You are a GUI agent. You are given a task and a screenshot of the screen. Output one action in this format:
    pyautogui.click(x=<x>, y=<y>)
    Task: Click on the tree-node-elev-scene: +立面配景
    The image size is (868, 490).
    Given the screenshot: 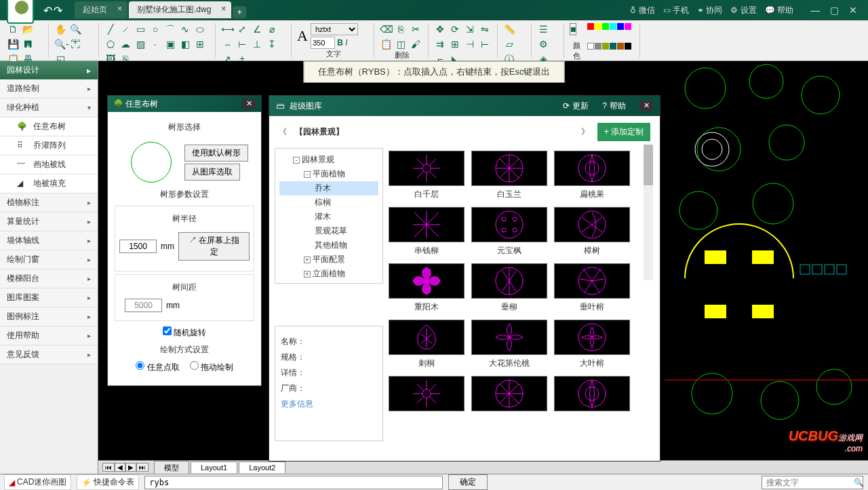 What is the action you would take?
    pyautogui.click(x=329, y=282)
    